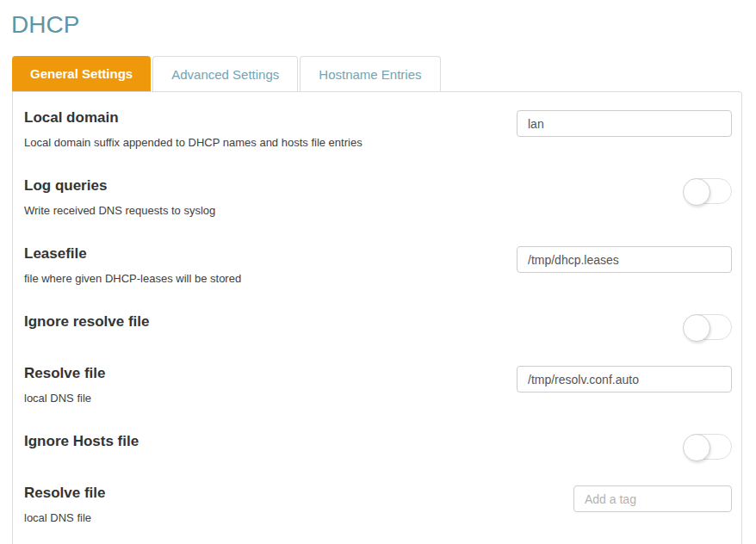 This screenshot has width=756, height=544. What do you see at coordinates (378, 265) in the screenshot?
I see `field-row-leasefile: Leasefile file where given DHCP-leases w…` at bounding box center [378, 265].